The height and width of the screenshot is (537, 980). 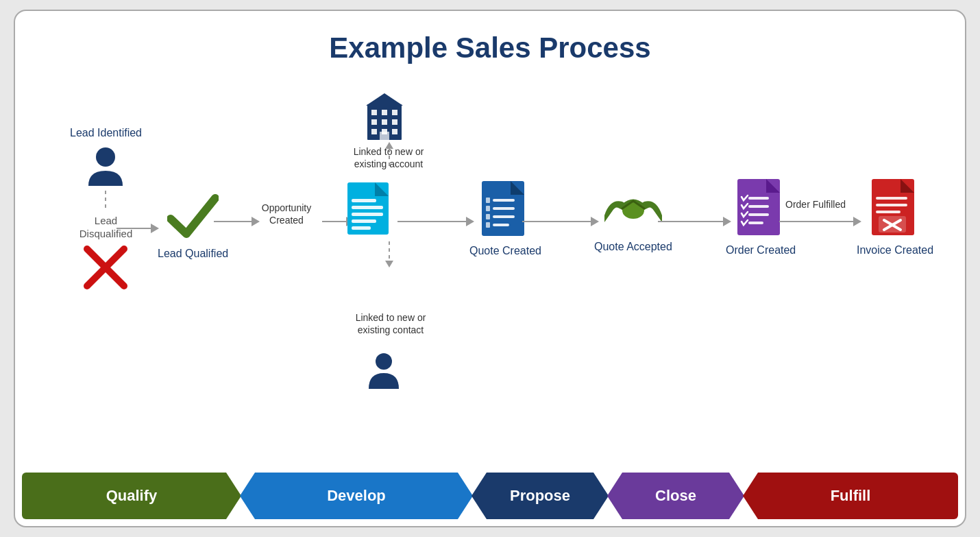 What do you see at coordinates (895, 208) in the screenshot?
I see `invoice-doc-icon` at bounding box center [895, 208].